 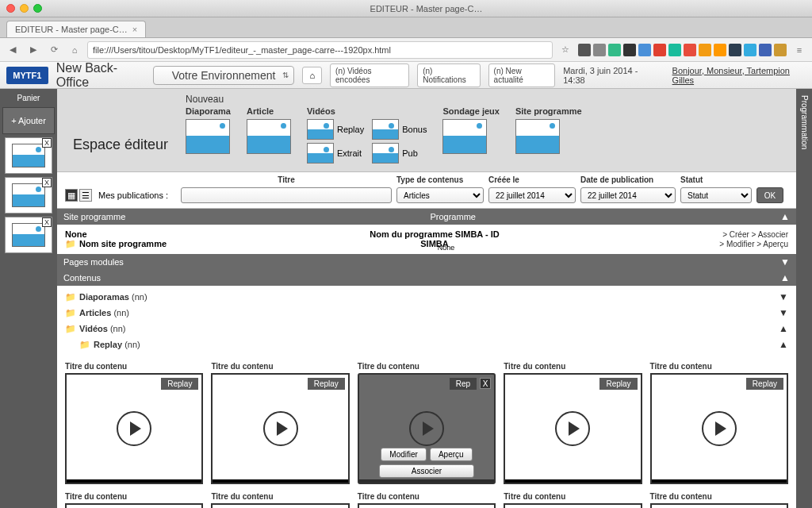 What do you see at coordinates (135, 29) in the screenshot?
I see `close-icon: ×` at bounding box center [135, 29].